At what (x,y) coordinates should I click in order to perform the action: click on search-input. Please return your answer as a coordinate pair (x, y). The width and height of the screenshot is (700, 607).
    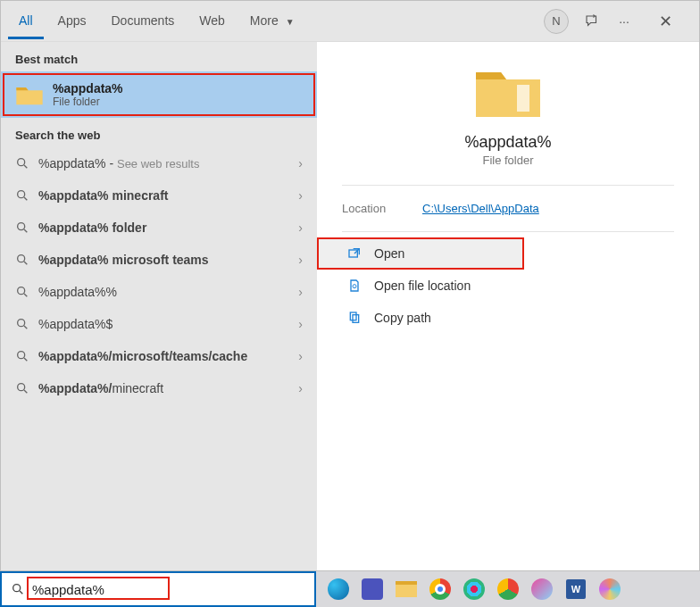
    Looking at the image, I should click on (169, 589).